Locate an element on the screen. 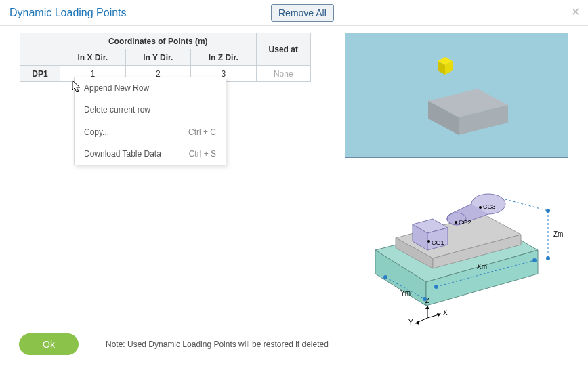  cell-used: None is located at coordinates (283, 74).